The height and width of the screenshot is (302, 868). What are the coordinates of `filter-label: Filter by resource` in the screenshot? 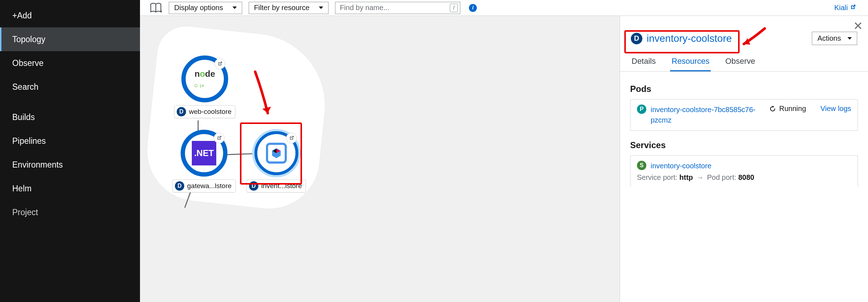 It's located at (282, 8).